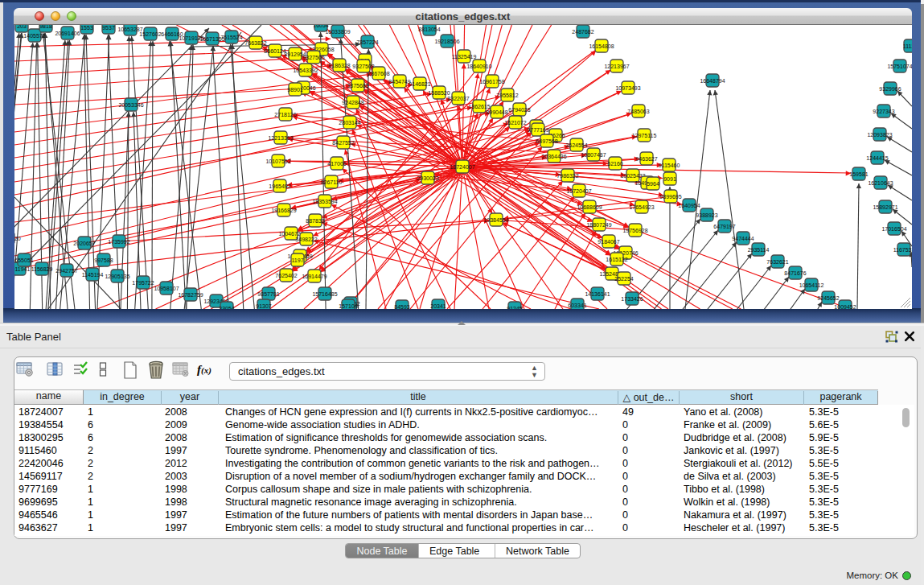 This screenshot has width=924, height=585. What do you see at coordinates (439, 93) in the screenshot?
I see `svg-text: 1588520` at bounding box center [439, 93].